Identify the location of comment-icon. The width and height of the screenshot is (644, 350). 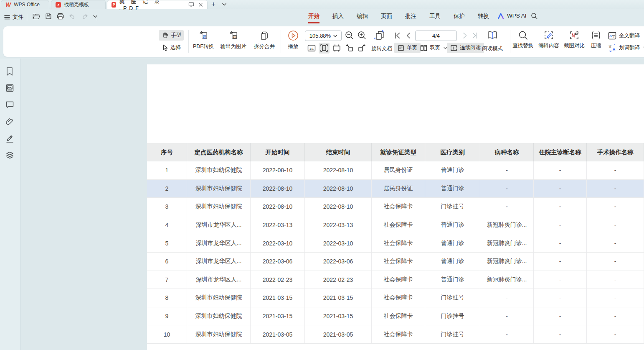
(10, 105).